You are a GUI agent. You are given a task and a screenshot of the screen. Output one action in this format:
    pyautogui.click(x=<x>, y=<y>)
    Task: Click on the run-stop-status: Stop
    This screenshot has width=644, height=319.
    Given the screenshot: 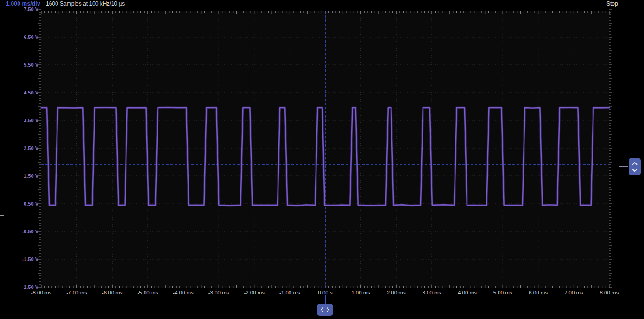 What is the action you would take?
    pyautogui.click(x=612, y=4)
    